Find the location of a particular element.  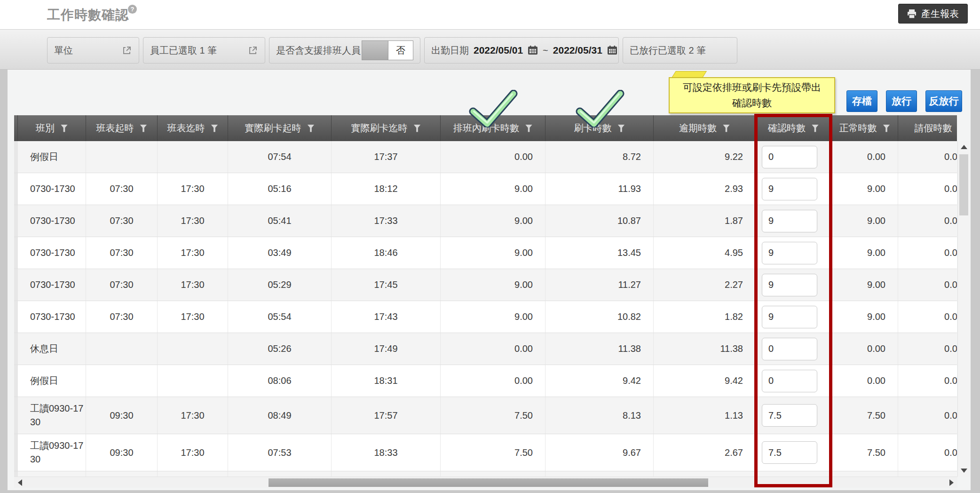

cell-normal-hours: 7.50 is located at coordinates (865, 415).